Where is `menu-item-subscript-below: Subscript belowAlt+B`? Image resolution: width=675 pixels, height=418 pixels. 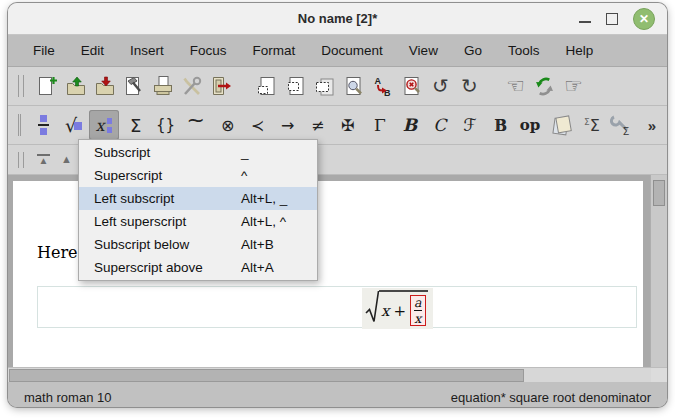
menu-item-subscript-below: Subscript belowAlt+B is located at coordinates (198, 244).